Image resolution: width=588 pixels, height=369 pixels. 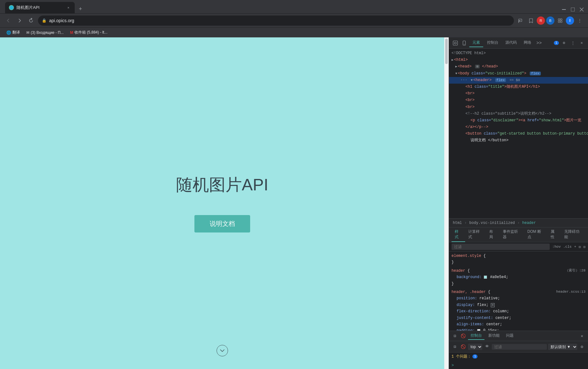 I want to click on dom-br1: <br>, so click(x=519, y=94).